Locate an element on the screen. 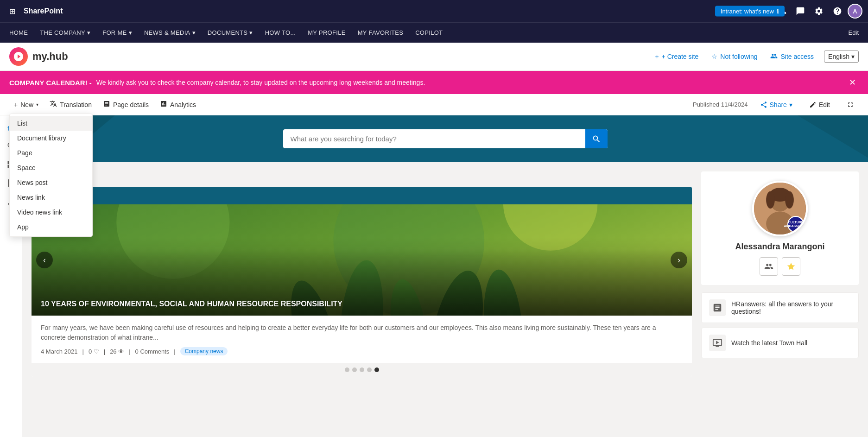 This screenshot has height=437, width=868. dropdown-item-space: Space is located at coordinates (51, 168).